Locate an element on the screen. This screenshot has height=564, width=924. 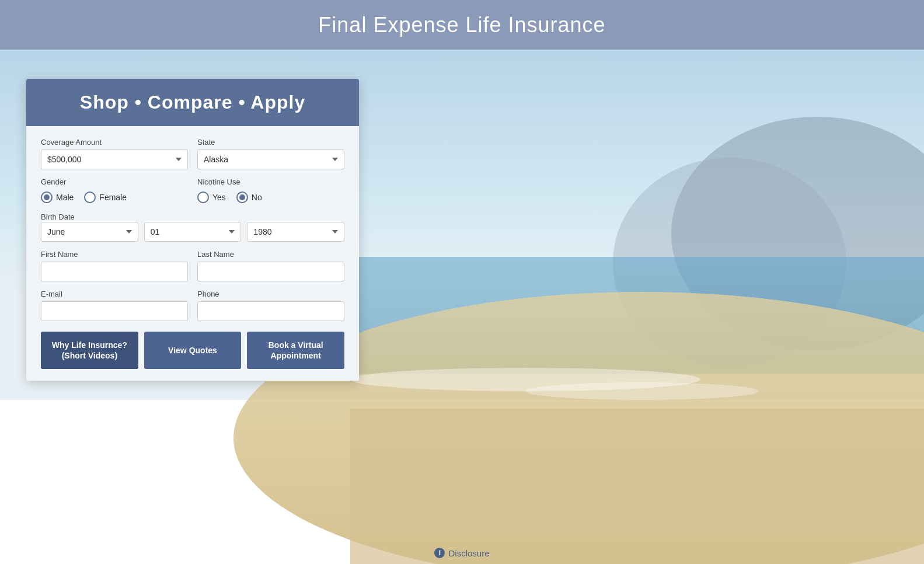
birth-year-group: 194019501960 1970198019902000 is located at coordinates (295, 232).